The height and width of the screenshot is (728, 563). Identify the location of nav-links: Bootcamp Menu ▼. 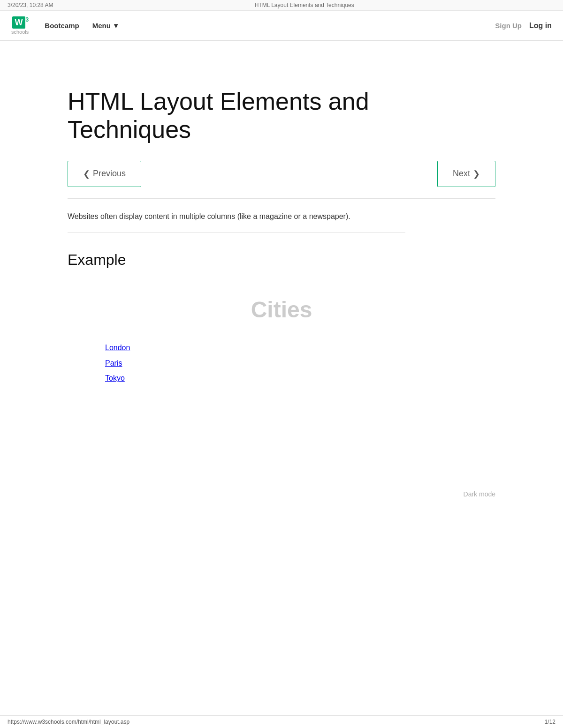
(267, 25).